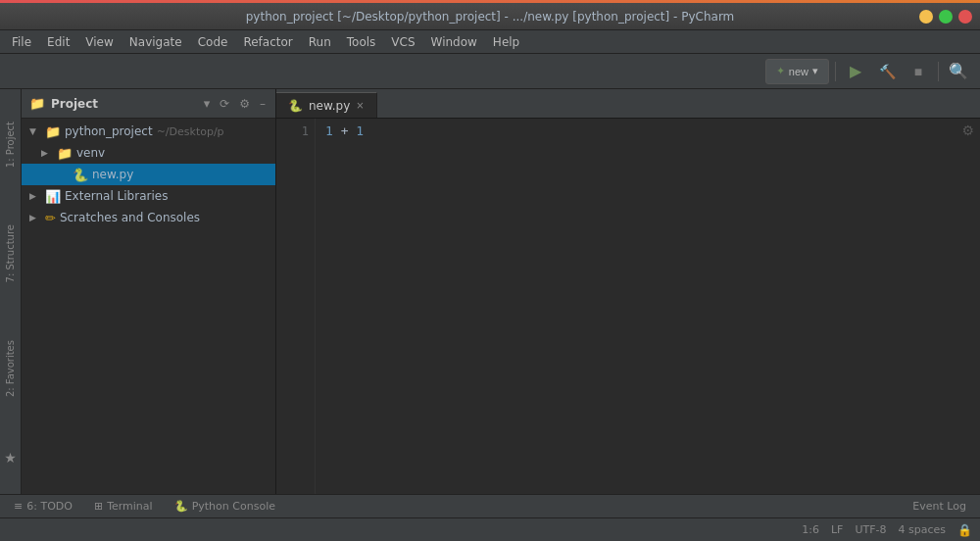  I want to click on external-libraries-item: ▶ 📊 External Libraries, so click(149, 196).